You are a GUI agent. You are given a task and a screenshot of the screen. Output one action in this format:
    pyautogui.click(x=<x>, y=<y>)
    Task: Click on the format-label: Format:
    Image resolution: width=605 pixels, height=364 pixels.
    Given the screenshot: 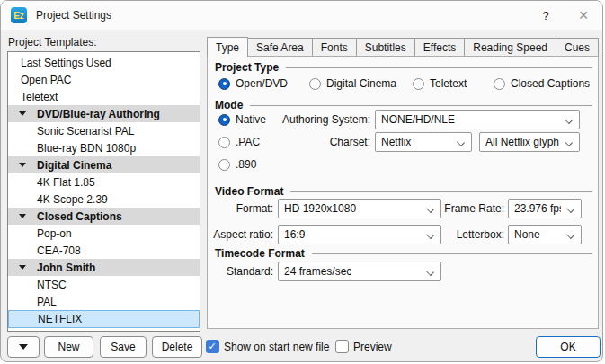 What is the action you would take?
    pyautogui.click(x=241, y=209)
    